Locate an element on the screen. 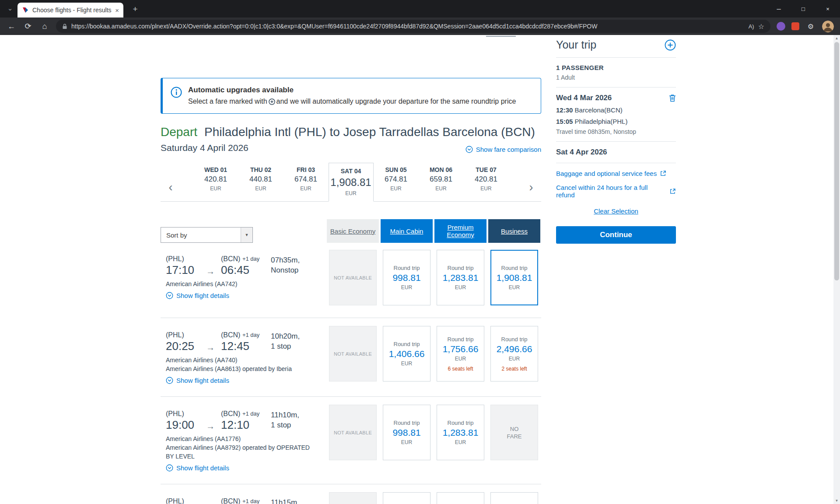  date-option-sun05: SUN 05 674.81 EUR is located at coordinates (396, 182).